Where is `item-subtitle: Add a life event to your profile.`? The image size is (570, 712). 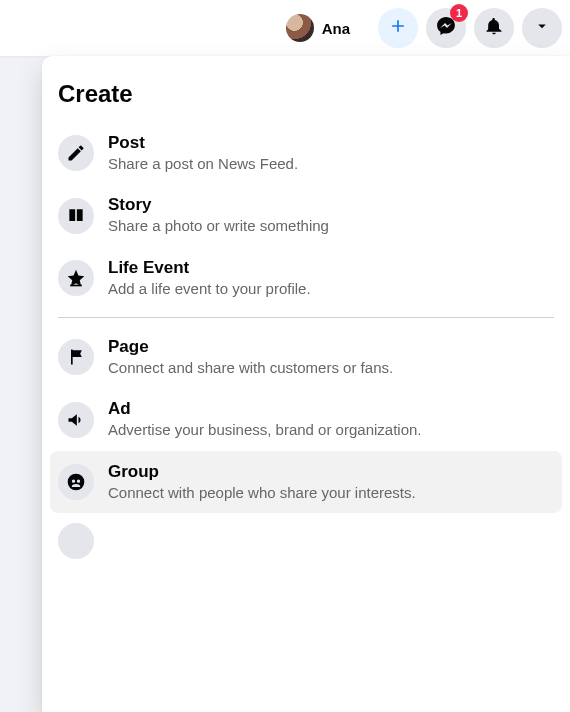
item-subtitle: Add a life event to your profile. is located at coordinates (331, 289).